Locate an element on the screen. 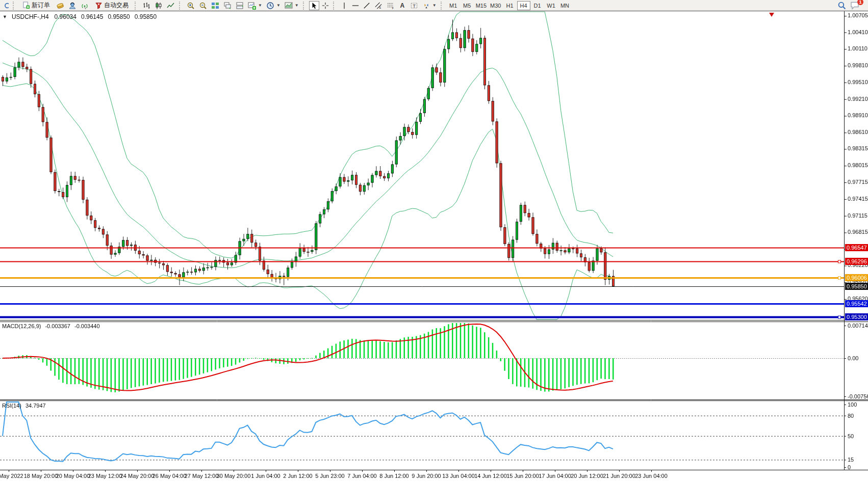 Image resolution: width=868 pixels, height=482 pixels. price-tick-label: 0.98910 is located at coordinates (858, 115).